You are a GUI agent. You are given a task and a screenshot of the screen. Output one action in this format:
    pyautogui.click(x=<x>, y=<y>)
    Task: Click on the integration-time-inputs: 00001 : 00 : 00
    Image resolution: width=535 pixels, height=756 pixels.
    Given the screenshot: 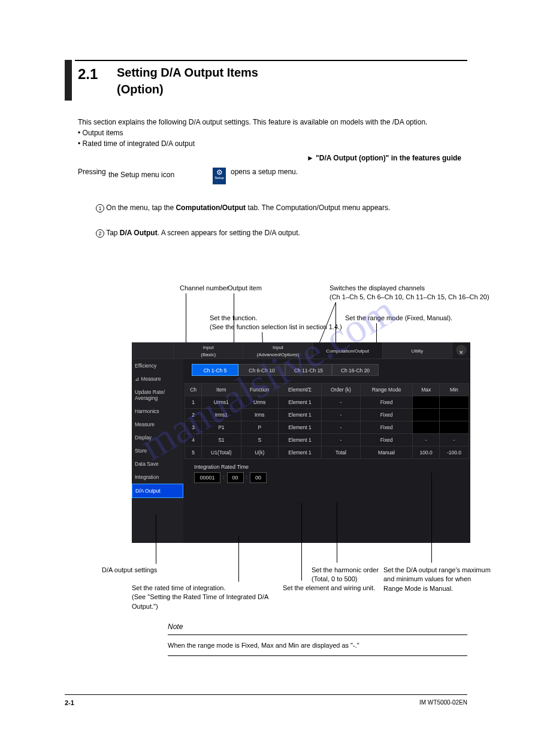 What is the action you would take?
    pyautogui.click(x=332, y=478)
    